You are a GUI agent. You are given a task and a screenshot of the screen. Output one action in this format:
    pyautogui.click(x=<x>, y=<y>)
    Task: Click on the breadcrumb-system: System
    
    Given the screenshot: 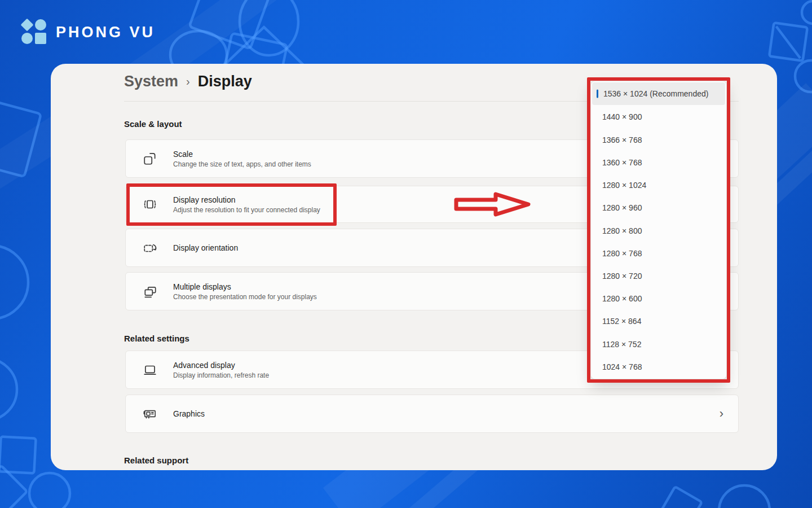 What is the action you would take?
    pyautogui.click(x=151, y=81)
    